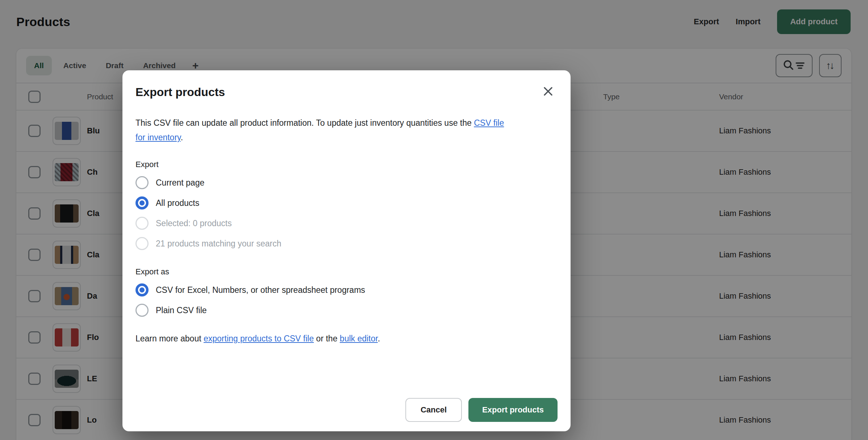  I want to click on radio-label: Plain CSV file, so click(181, 310).